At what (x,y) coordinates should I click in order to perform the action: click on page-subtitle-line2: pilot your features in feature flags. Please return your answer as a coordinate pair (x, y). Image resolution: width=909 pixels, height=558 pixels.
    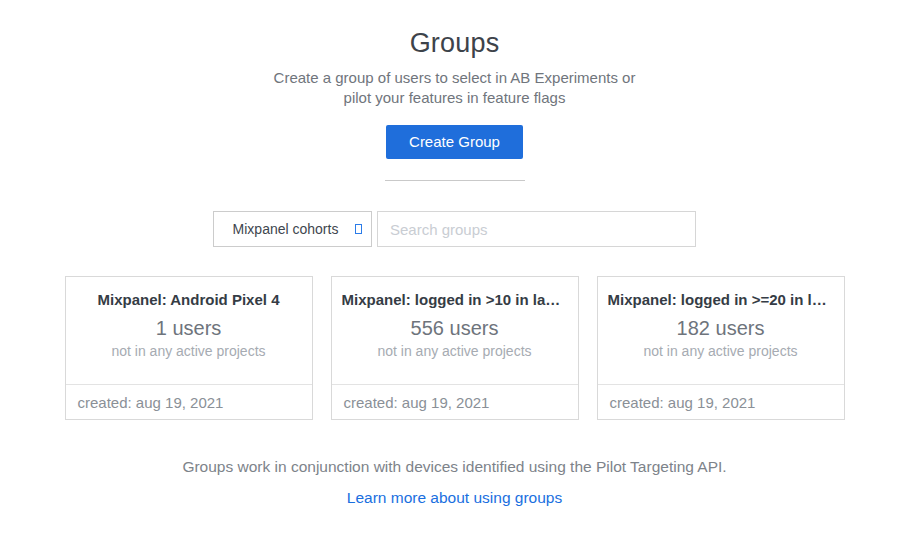
    Looking at the image, I should click on (454, 98).